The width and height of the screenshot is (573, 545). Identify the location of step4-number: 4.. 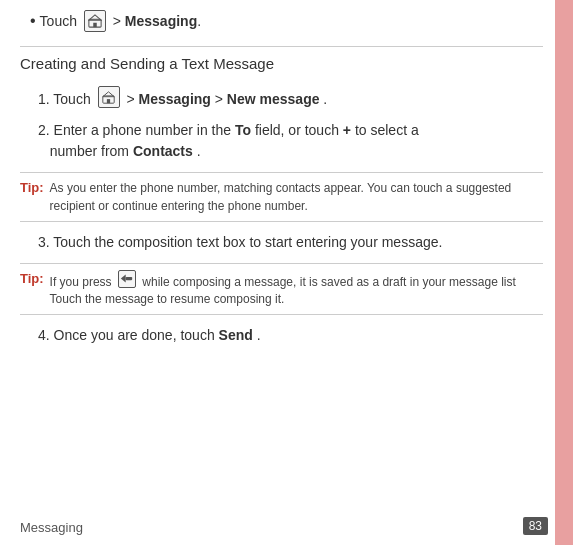
(46, 335).